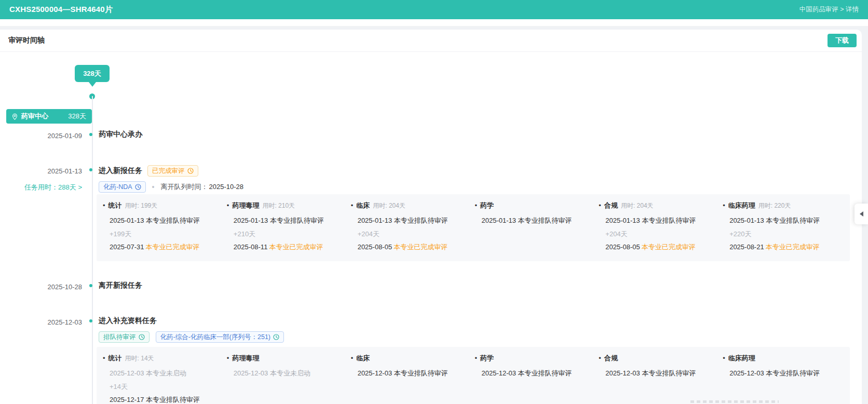 Image resolution: width=868 pixels, height=404 pixels. Describe the element at coordinates (287, 234) in the screenshot. I see `specialty-delta-days: +210天` at that location.